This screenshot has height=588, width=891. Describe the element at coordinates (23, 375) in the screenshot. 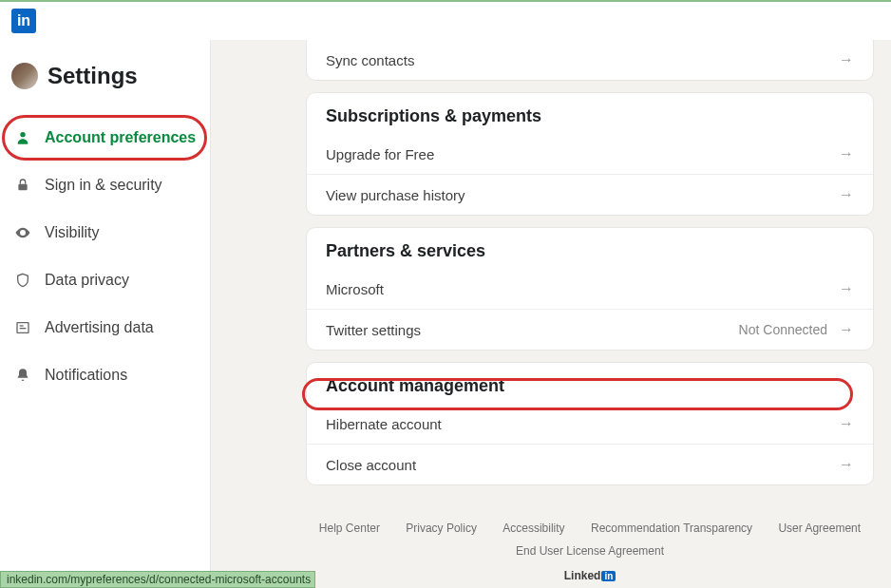

I see `bell-icon` at that location.